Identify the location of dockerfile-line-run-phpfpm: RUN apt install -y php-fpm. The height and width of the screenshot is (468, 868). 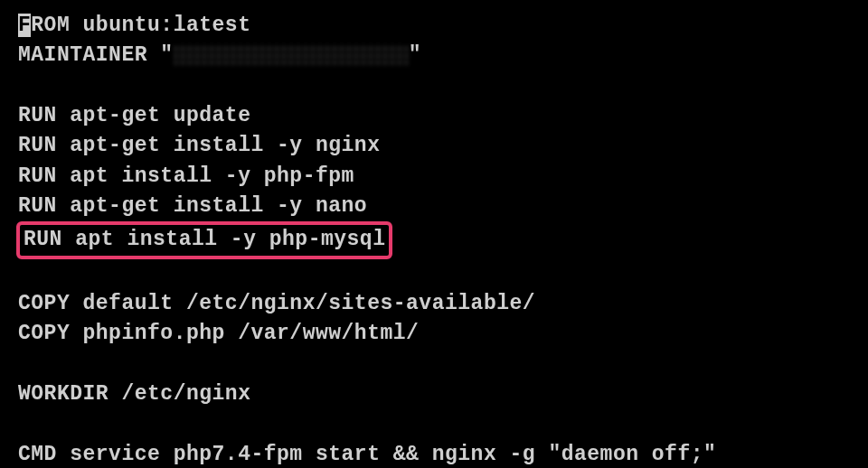
(434, 177).